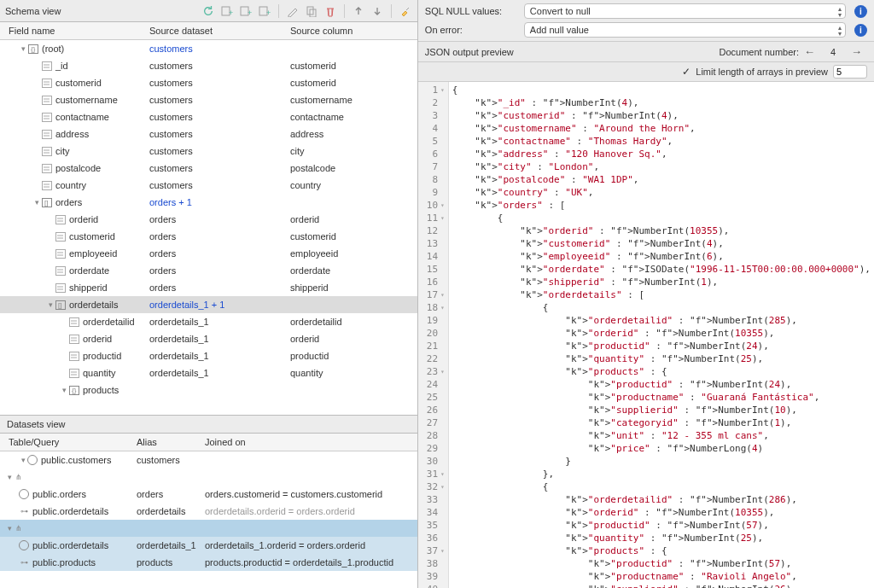 The height and width of the screenshot is (588, 874). I want to click on dataset-row: ▾public.customerscustomers, so click(208, 460).